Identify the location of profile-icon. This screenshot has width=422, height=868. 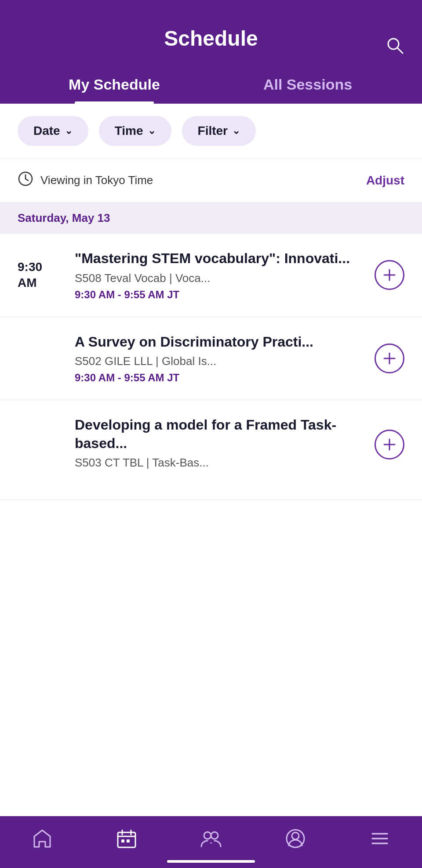
(295, 839).